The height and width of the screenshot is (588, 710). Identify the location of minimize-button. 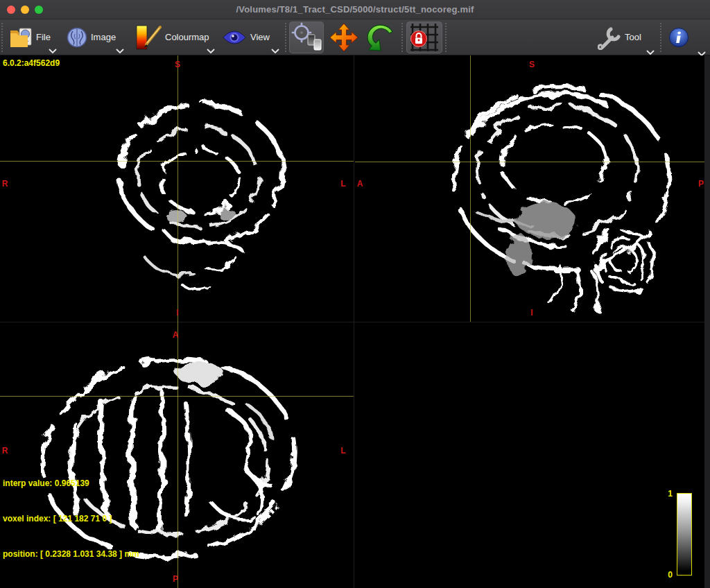
(25, 10).